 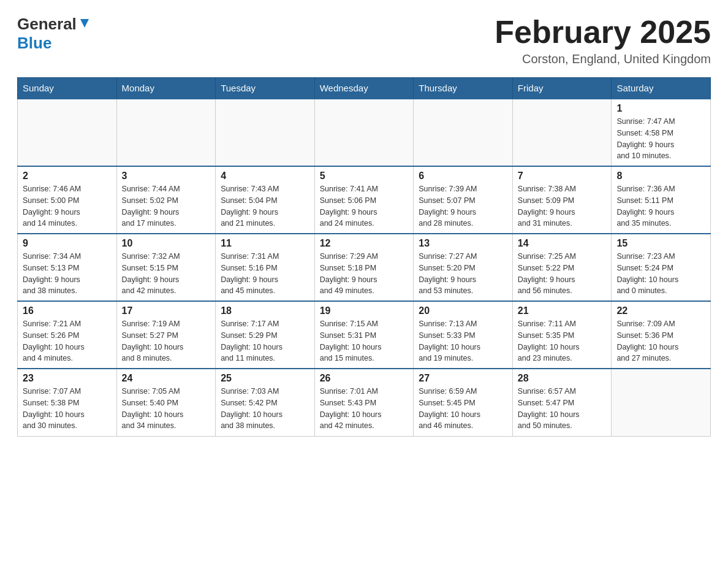 I want to click on day-info: Sunrise: 7:03 AM Sunset: 5:42 PM Dayligh…, so click(x=265, y=408).